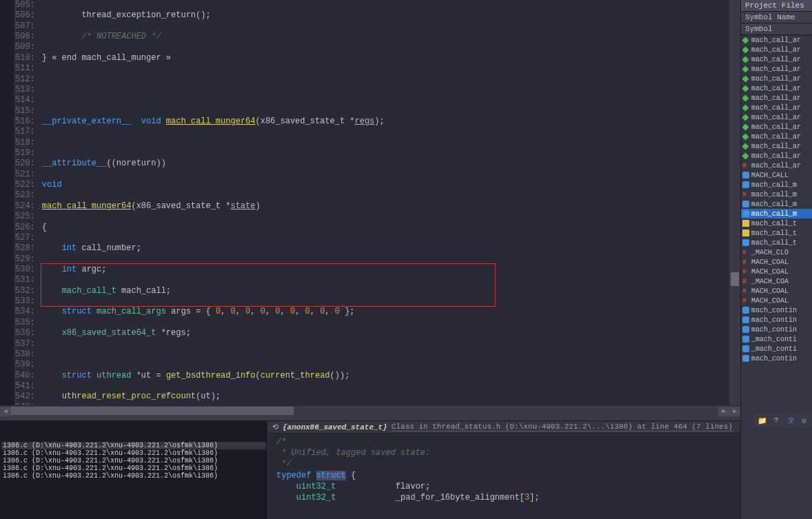  I want to click on vertical-scrollbar, so click(735, 203).